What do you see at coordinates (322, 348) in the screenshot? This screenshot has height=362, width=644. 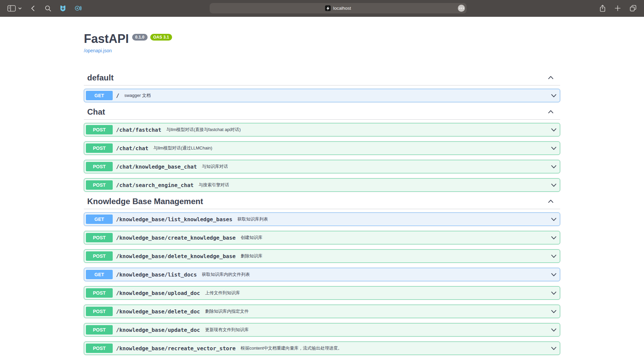 I see `endpoint-row: POST /knowledge_base/recreate_vector_sto…` at bounding box center [322, 348].